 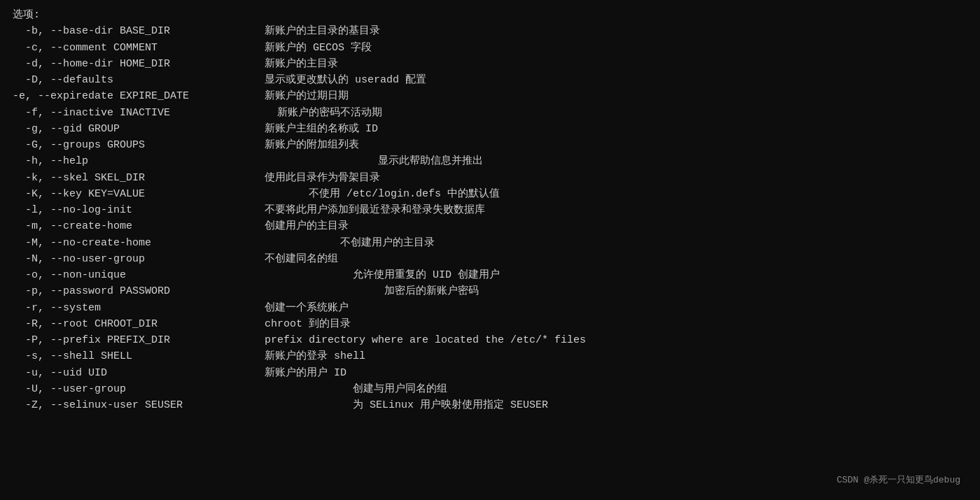 I want to click on table-row: -l, --no-log-init 不要将此用户添加到最近登录和登录失败数据库, so click(x=490, y=210).